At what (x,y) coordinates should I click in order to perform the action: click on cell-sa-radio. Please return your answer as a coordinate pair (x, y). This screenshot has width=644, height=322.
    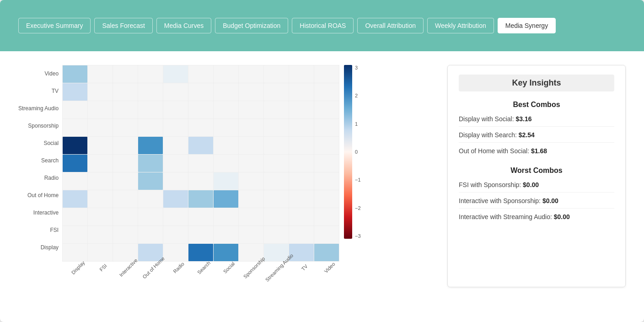
    Looking at the image, I should click on (176, 110).